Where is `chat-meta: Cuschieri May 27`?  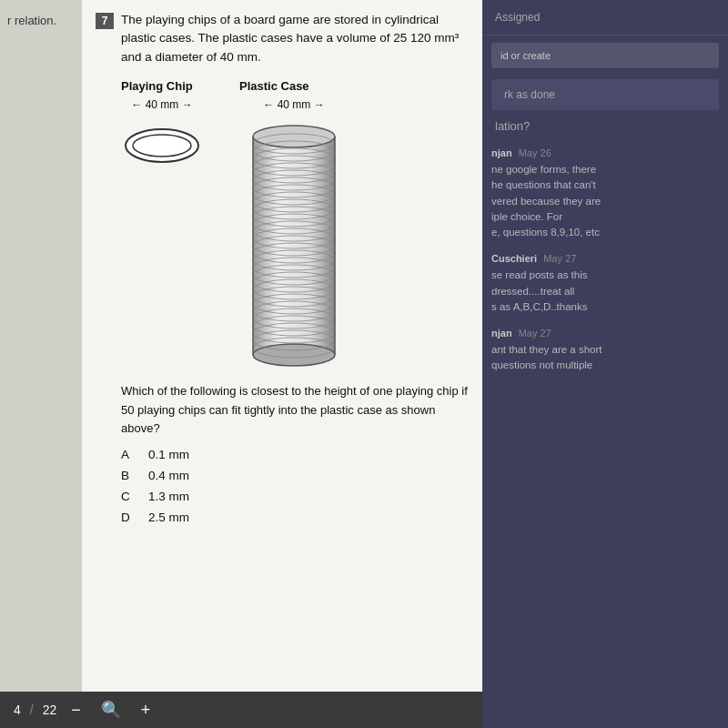
chat-meta: Cuschieri May 27 is located at coordinates (605, 258).